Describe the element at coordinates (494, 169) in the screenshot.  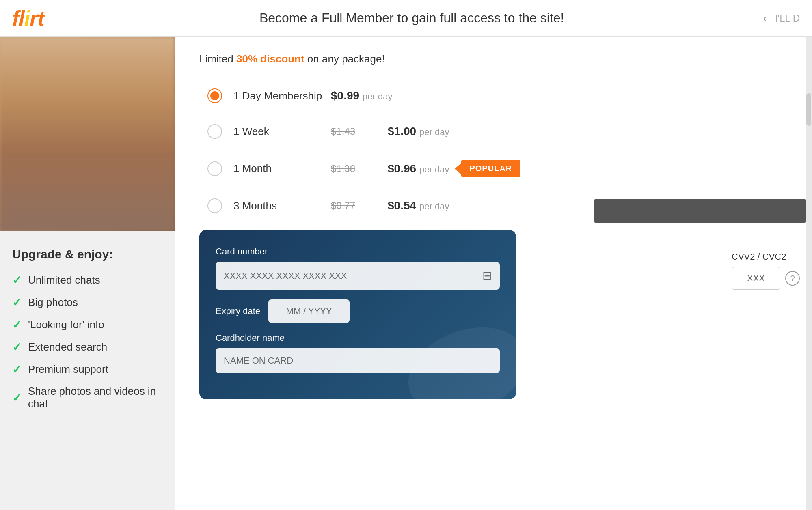
I see `plan-option-1month: 1 Month $1.38 $0.96per day POPULAR` at that location.